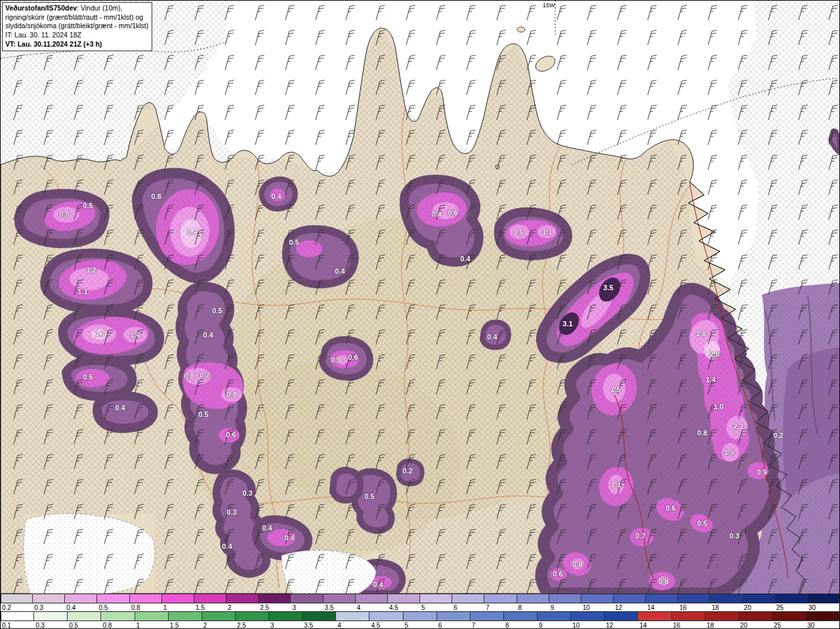 This screenshot has height=629, width=840. I want to click on legend-value: 3, so click(286, 625).